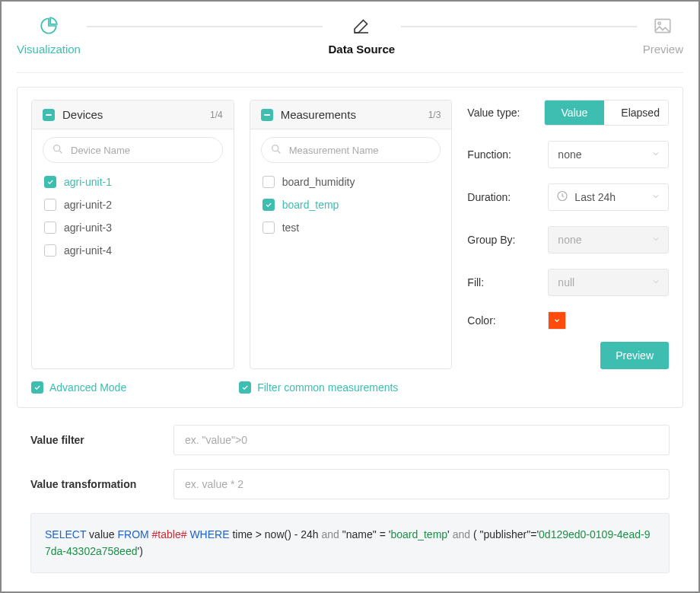  What do you see at coordinates (132, 182) in the screenshot?
I see `devices-item: agri-unit-1` at bounding box center [132, 182].